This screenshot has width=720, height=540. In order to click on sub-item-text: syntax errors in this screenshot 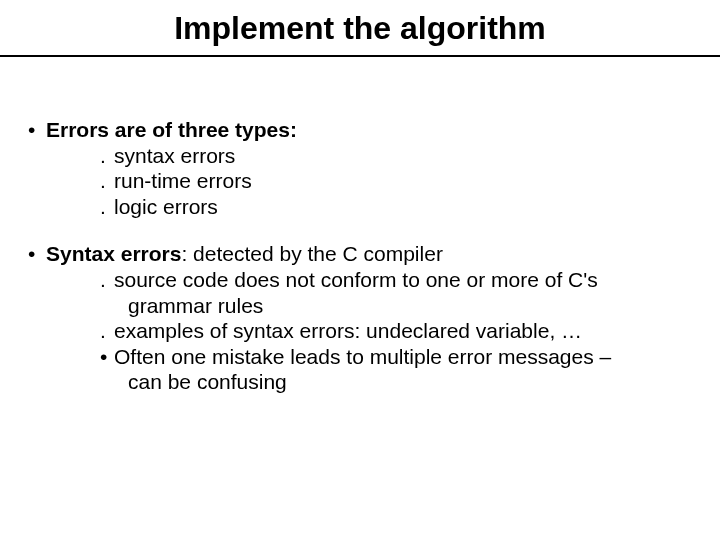, I will do `click(403, 156)`.